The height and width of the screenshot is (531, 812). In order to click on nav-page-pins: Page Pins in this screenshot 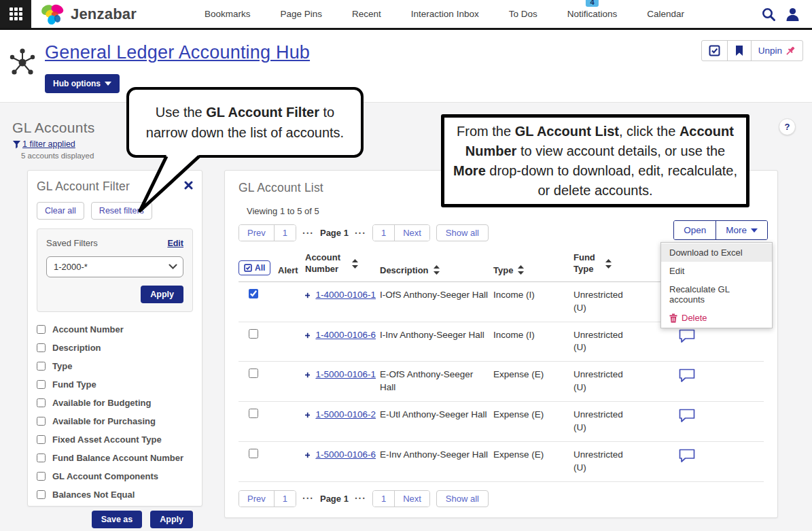, I will do `click(302, 14)`.